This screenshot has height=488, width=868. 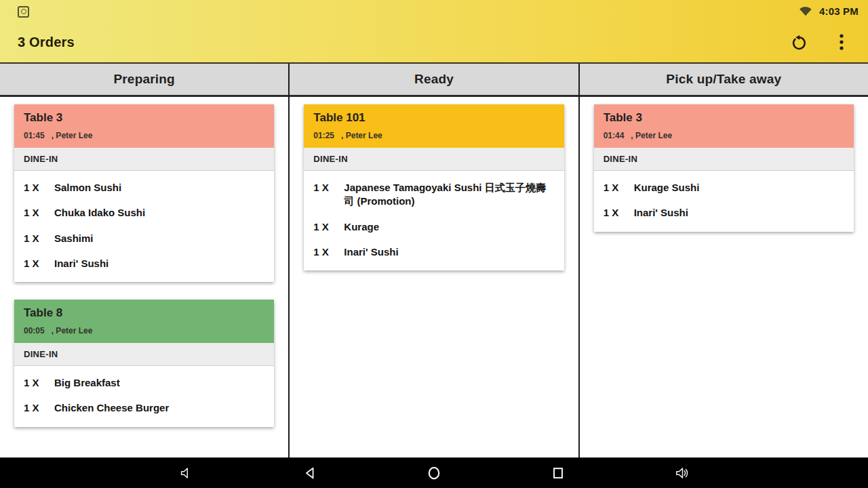 What do you see at coordinates (724, 126) in the screenshot?
I see `order-card-header: Table 301:44, Peter Lee` at bounding box center [724, 126].